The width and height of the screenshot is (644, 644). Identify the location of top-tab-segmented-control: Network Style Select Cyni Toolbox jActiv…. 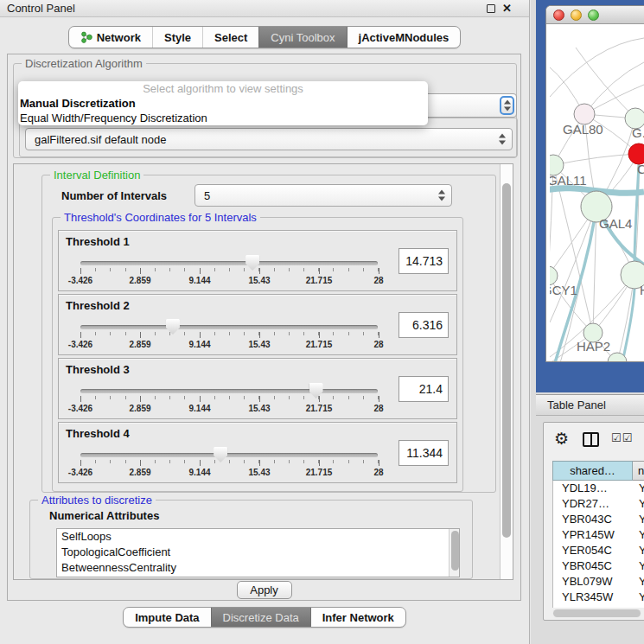
(265, 37).